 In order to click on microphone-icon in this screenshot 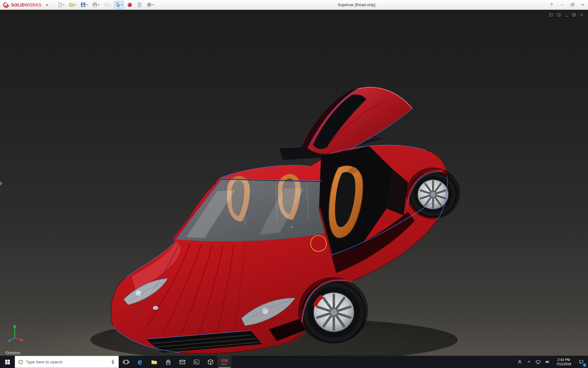, I will do `click(113, 362)`.